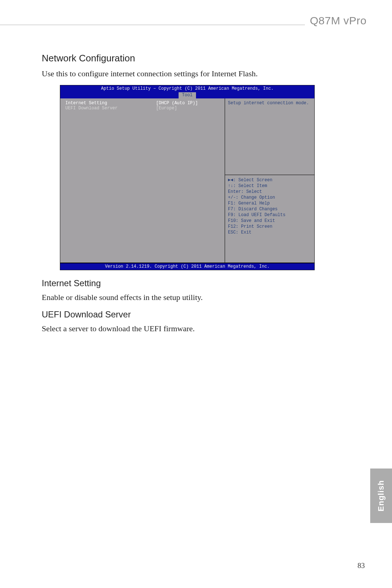 The image size is (392, 588). What do you see at coordinates (270, 181) in the screenshot?
I see `bios-help-pane: Setup internet connection mode. ►◄: Sele…` at bounding box center [270, 181].